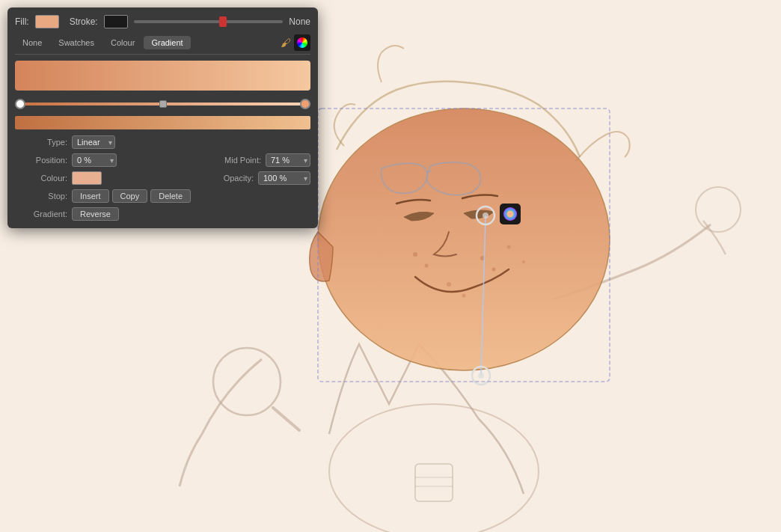 Image resolution: width=781 pixels, height=532 pixels. Describe the element at coordinates (94, 160) in the screenshot. I see `position-value-wrapper: 0 %` at that location.